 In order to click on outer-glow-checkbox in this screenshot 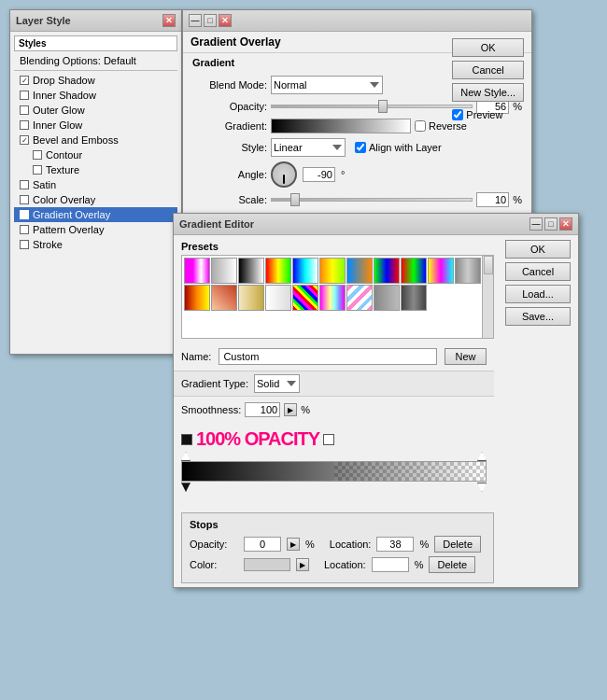, I will do `click(24, 110)`.